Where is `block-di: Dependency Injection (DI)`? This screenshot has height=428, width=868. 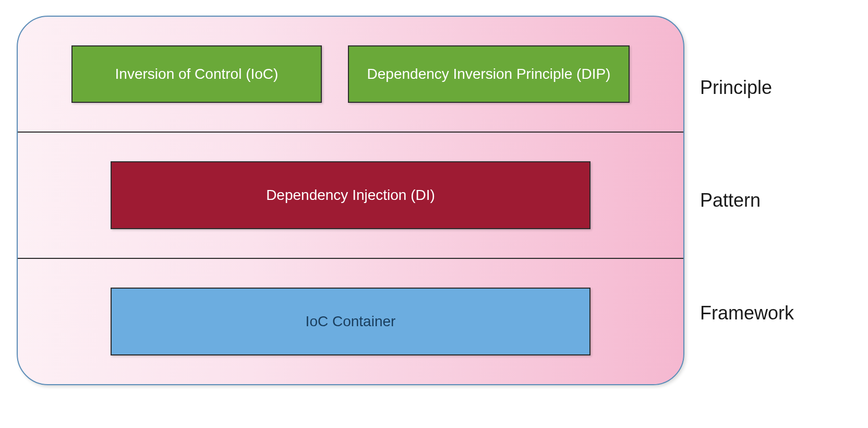
block-di: Dependency Injection (DI) is located at coordinates (351, 195).